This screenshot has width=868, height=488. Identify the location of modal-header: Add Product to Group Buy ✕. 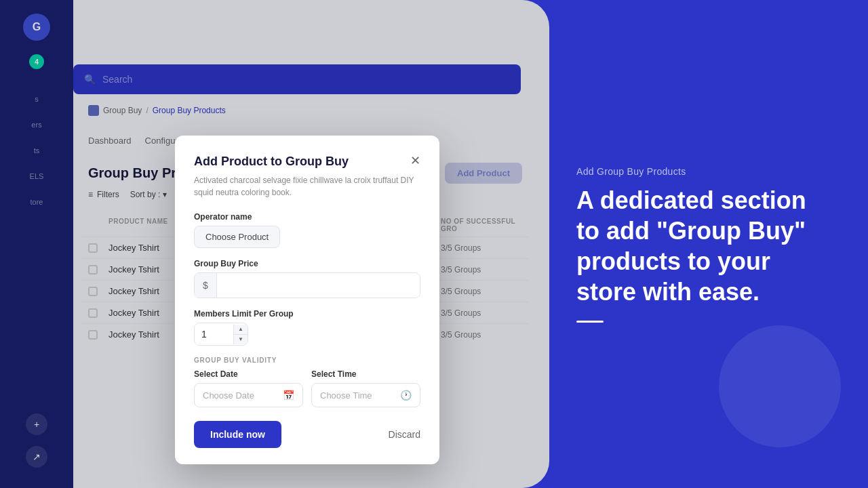
(307, 161).